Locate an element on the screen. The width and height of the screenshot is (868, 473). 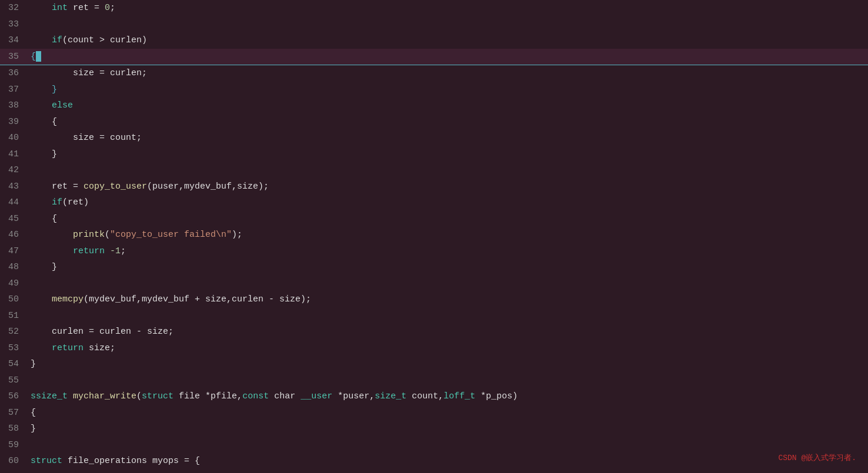
line-number: 52 is located at coordinates (14, 332).